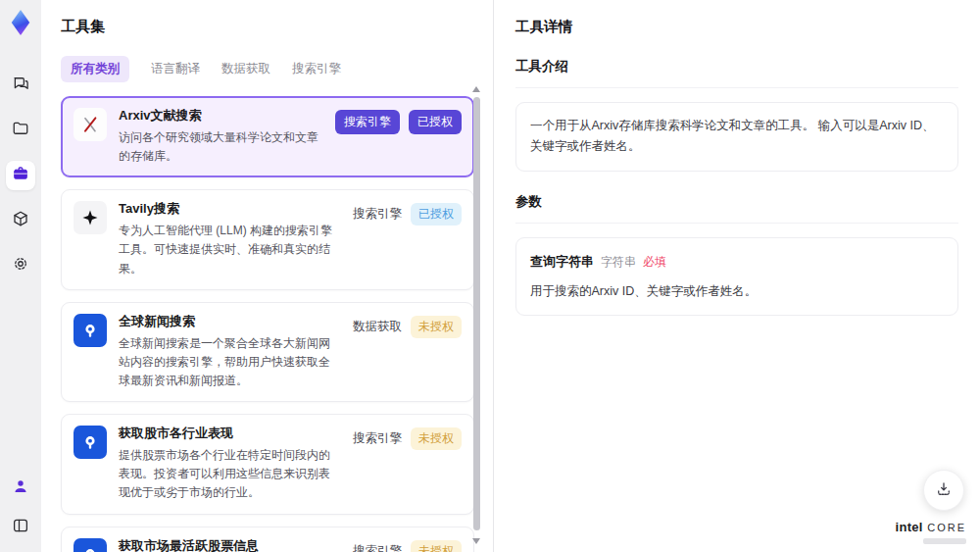  I want to click on folder-icon, so click(21, 130).